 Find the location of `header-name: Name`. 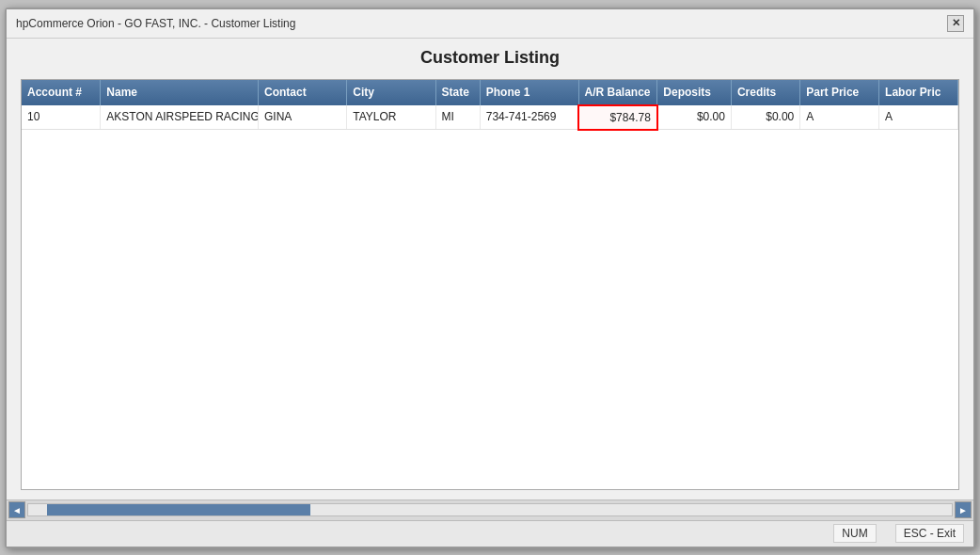

header-name: Name is located at coordinates (180, 92).